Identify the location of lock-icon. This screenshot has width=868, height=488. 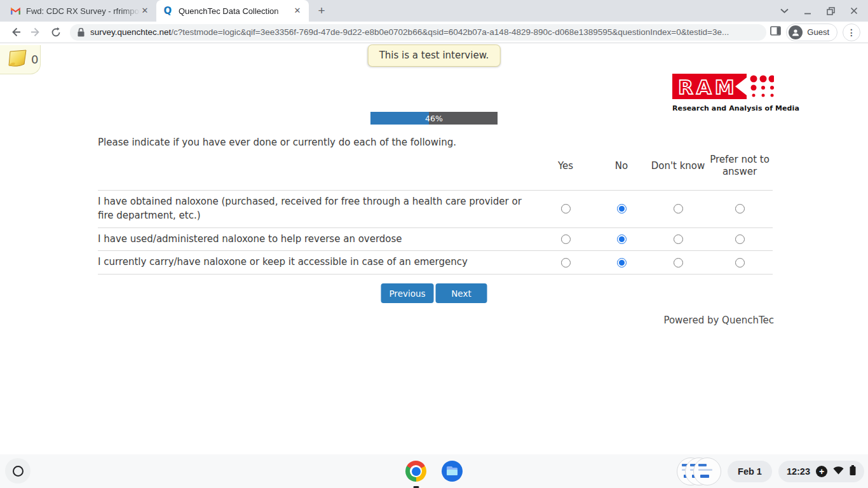
(81, 32).